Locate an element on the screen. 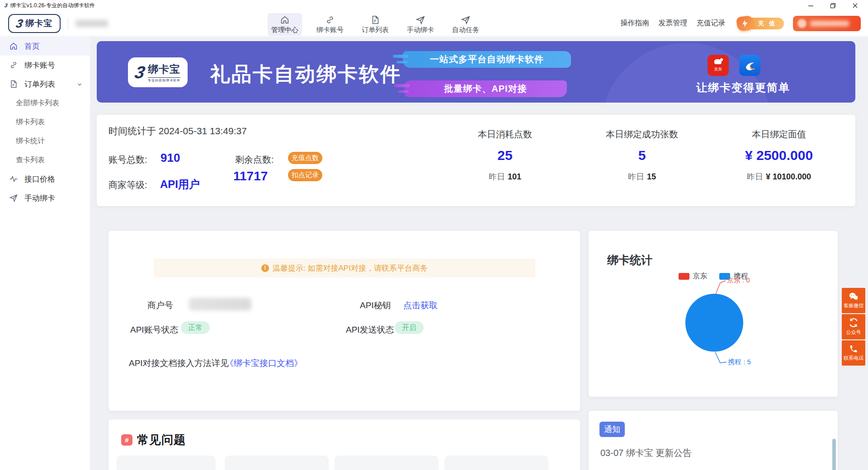  sidebar-item-label: 查卡列表 is located at coordinates (30, 160).